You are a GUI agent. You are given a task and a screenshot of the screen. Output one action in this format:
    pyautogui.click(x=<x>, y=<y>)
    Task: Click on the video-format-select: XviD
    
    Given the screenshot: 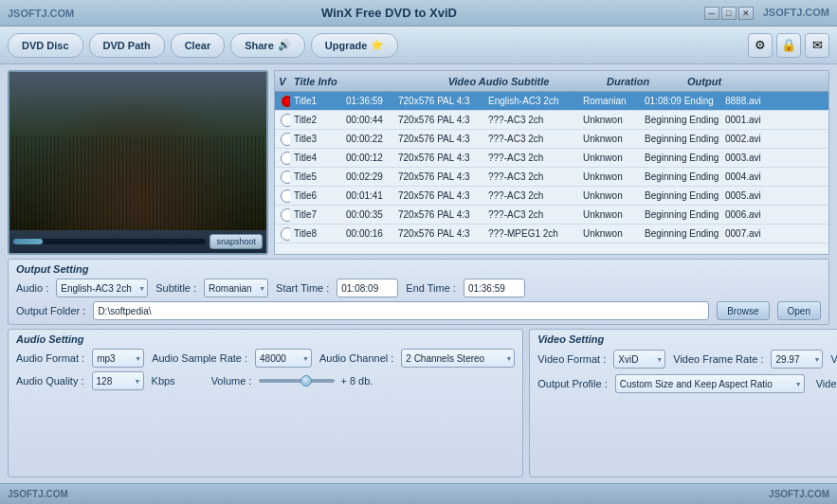 What is the action you would take?
    pyautogui.click(x=639, y=359)
    